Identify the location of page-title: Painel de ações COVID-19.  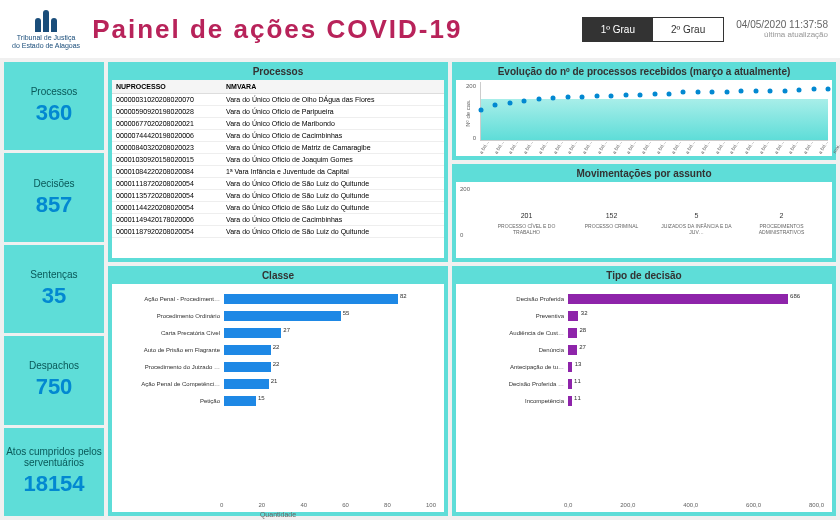
(331, 30).